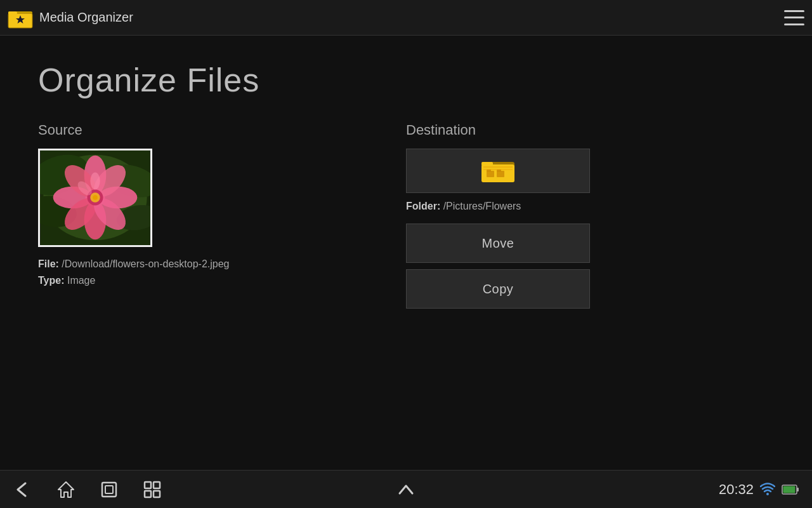 This screenshot has width=812, height=508. What do you see at coordinates (23, 490) in the screenshot?
I see `back-button` at bounding box center [23, 490].